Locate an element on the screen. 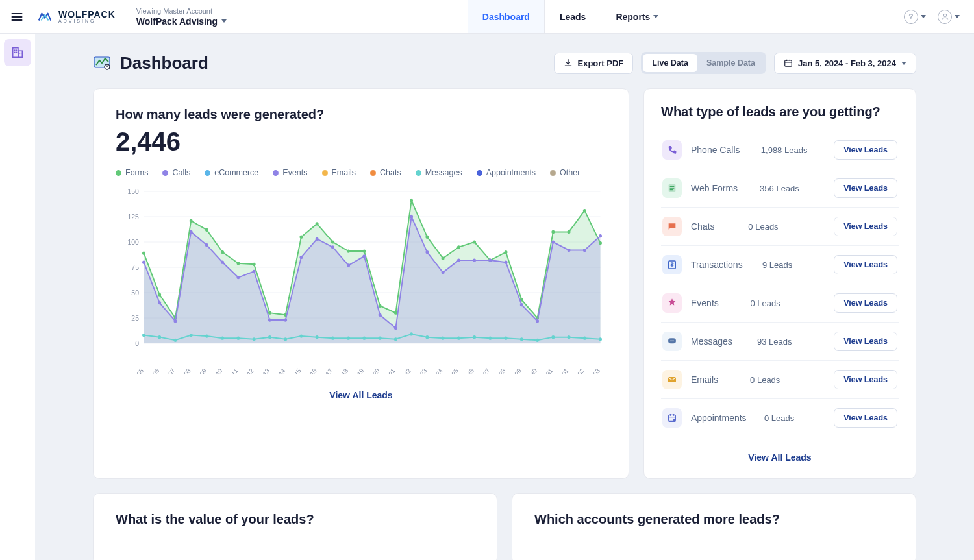  user-menu is located at coordinates (949, 17).